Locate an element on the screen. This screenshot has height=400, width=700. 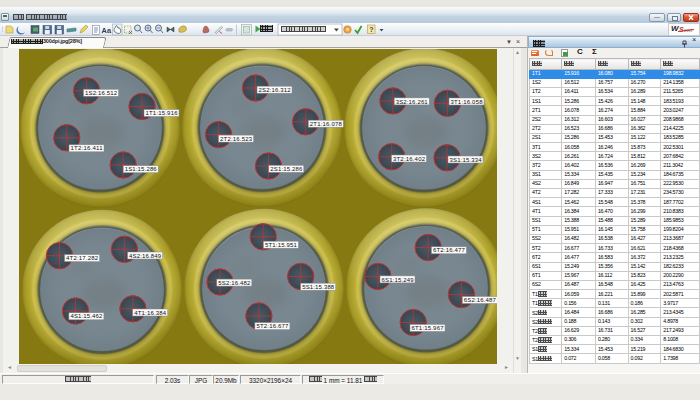
svg-text: 6S1:15.249 is located at coordinates (398, 280).